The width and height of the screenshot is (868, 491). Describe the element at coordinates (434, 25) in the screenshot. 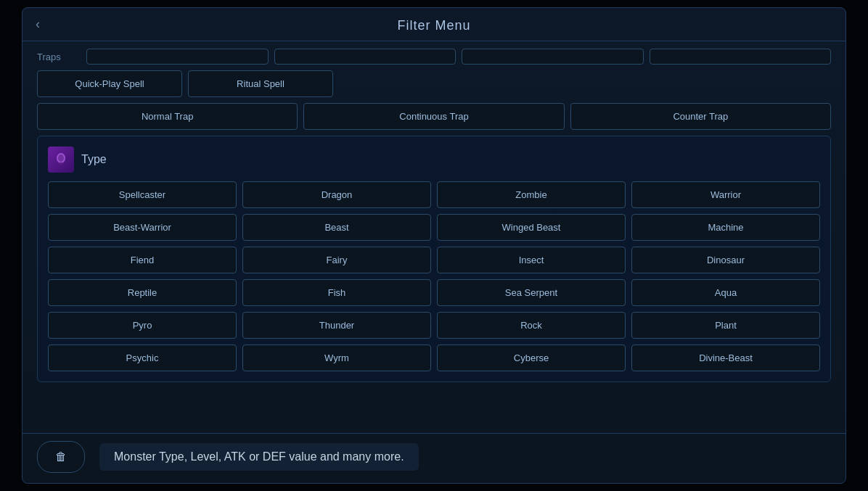

I see `modal-title: Filter Menu` at that location.